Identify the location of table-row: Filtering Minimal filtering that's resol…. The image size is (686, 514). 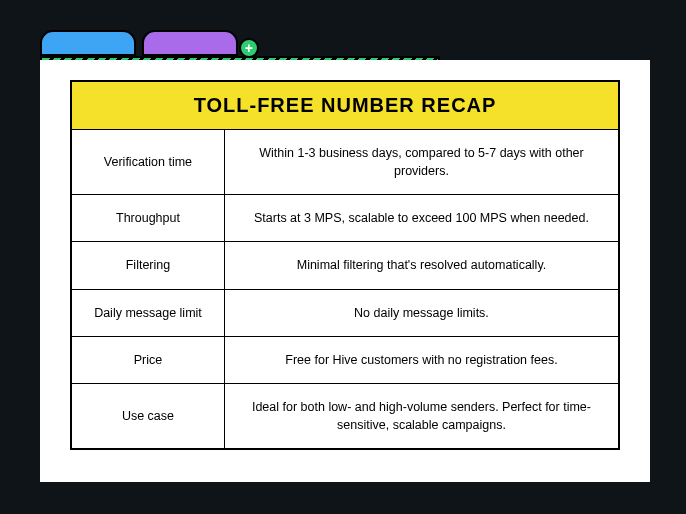
(345, 266).